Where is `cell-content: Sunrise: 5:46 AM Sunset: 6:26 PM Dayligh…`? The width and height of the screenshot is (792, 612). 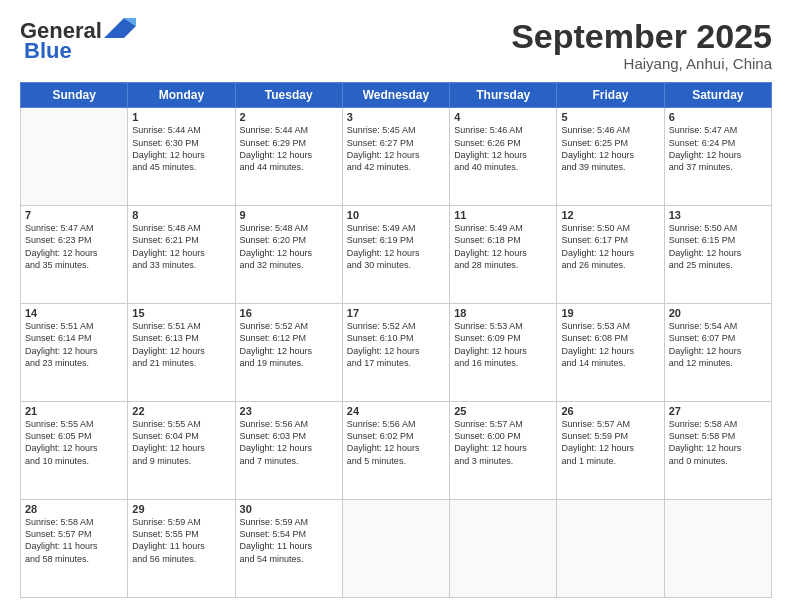
cell-content: Sunrise: 5:46 AM Sunset: 6:26 PM Dayligh… is located at coordinates (503, 148).